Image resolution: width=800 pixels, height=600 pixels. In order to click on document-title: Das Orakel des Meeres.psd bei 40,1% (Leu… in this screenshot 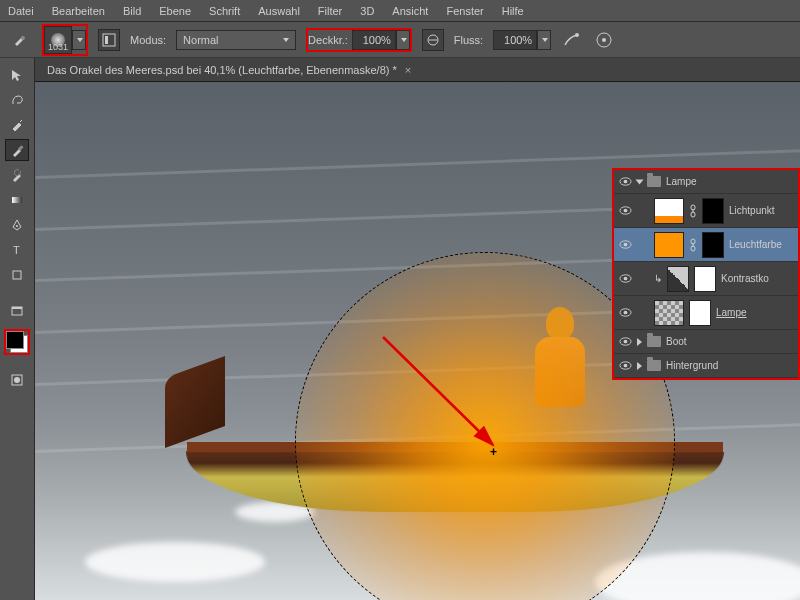, I will do `click(222, 70)`.